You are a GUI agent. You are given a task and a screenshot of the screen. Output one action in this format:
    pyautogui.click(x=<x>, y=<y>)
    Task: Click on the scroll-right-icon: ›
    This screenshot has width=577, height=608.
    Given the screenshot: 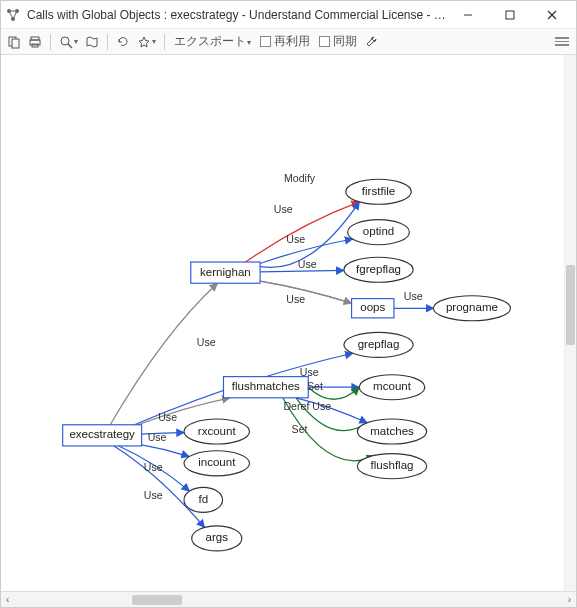 What is the action you would take?
    pyautogui.click(x=570, y=600)
    